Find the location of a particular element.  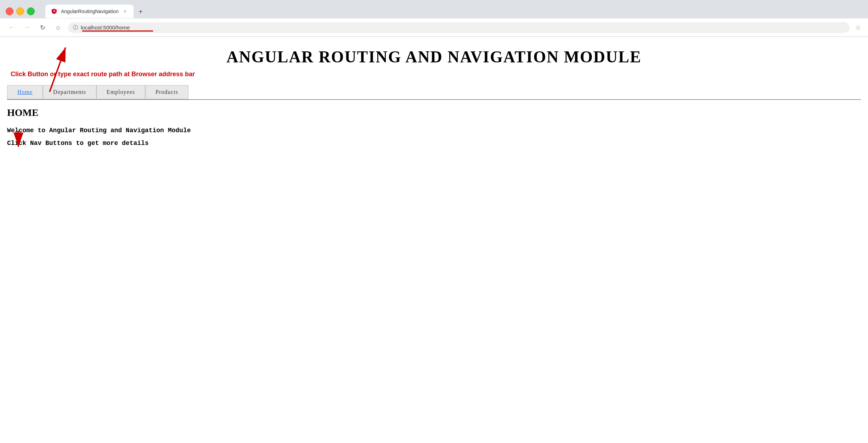

browser-toolbar: ← → ↻ ⌂ ⓘ ☆ is located at coordinates (434, 28).